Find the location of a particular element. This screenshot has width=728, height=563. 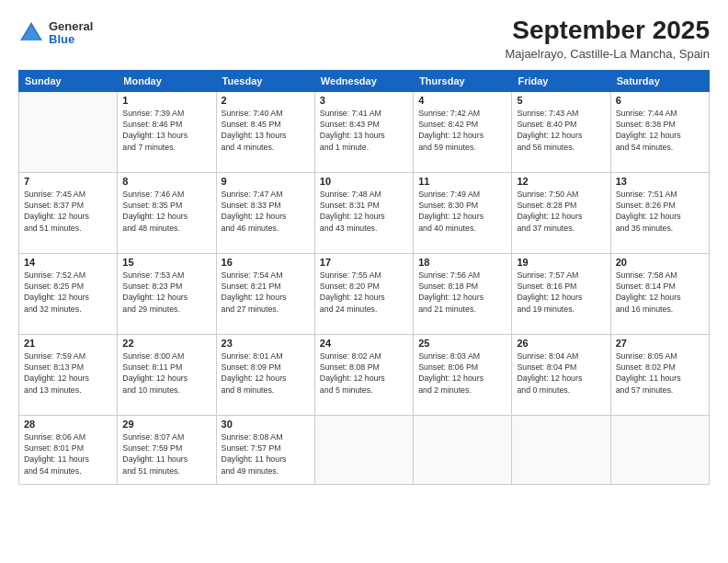

calendar-cell: 28Sunrise: 8:06 AM Sunset: 8:01 PM Dayli… is located at coordinates (68, 449).